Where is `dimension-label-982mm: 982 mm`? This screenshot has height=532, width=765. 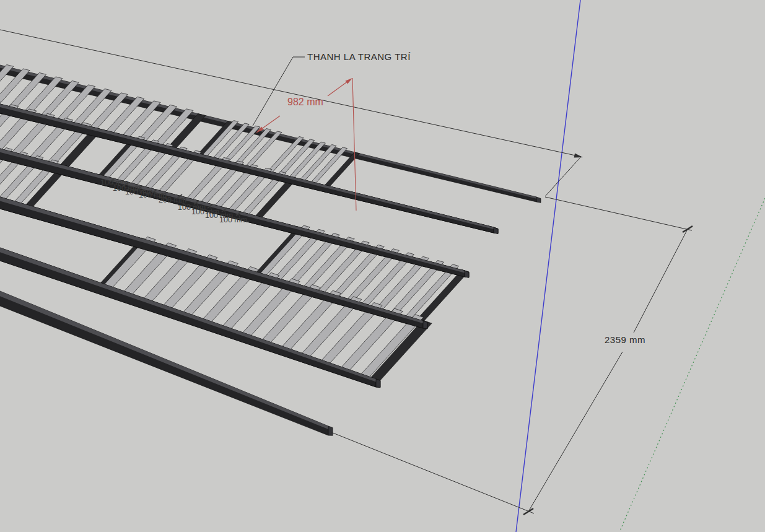
dimension-label-982mm: 982 mm is located at coordinates (305, 102).